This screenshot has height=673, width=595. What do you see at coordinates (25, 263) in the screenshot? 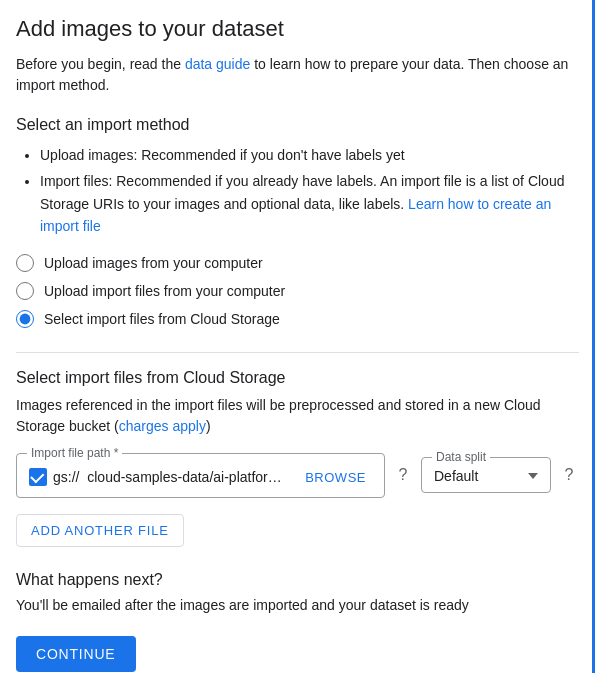
I see `radio-upload-images-input` at bounding box center [25, 263].